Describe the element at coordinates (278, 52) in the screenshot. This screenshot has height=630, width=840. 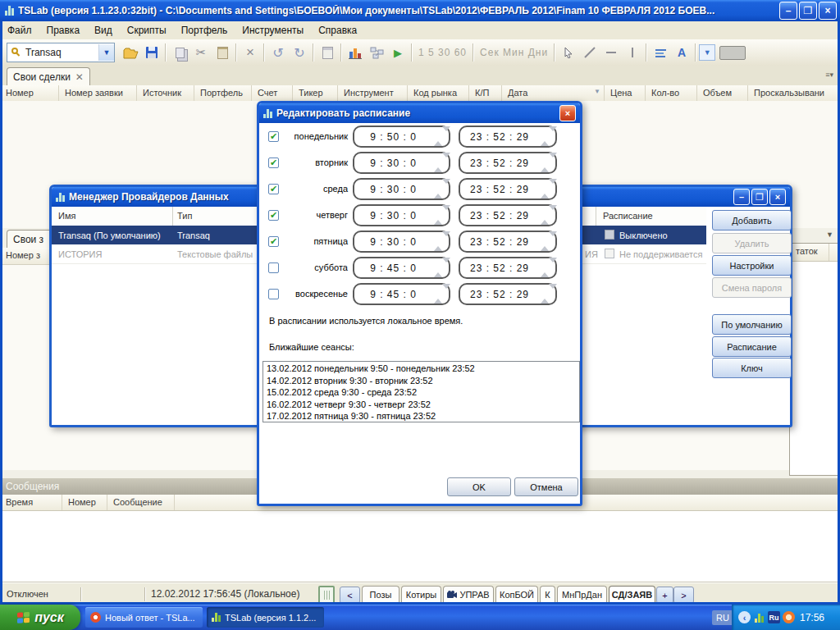
I see `undo-icon: ↺` at that location.